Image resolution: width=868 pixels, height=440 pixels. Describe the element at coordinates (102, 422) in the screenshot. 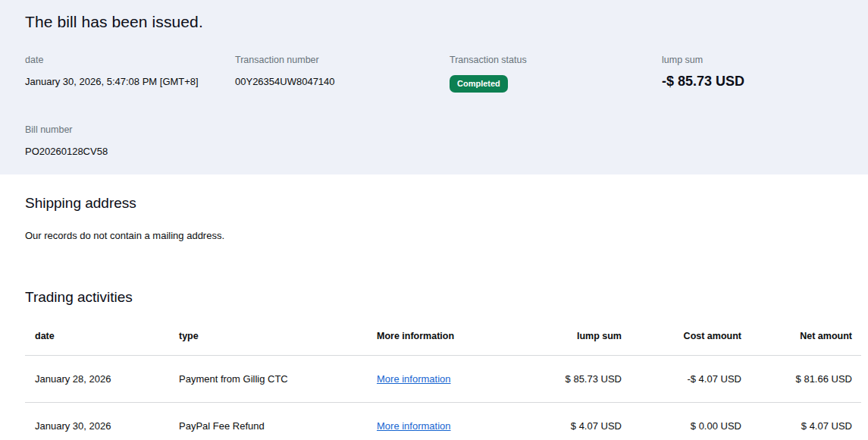

I see `cell-date: January 30, 2026` at that location.